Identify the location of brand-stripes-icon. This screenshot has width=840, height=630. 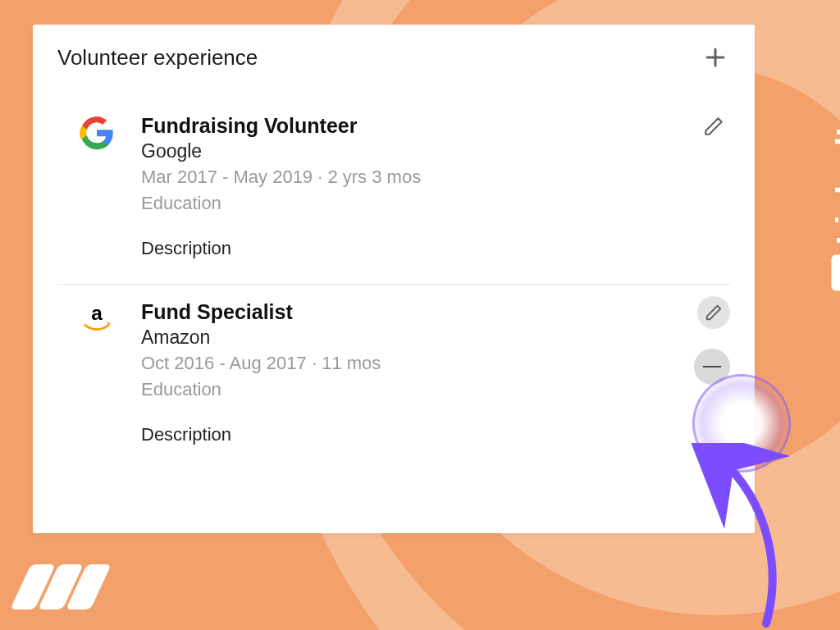
(62, 587).